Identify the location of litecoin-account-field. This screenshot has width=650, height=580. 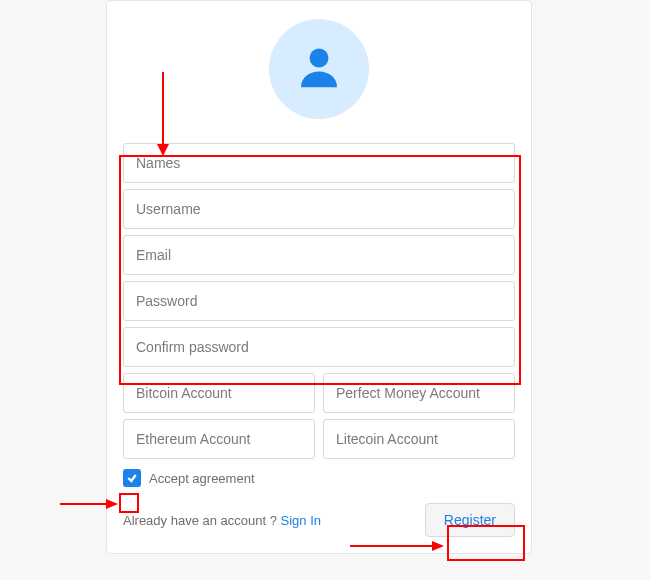
(419, 439).